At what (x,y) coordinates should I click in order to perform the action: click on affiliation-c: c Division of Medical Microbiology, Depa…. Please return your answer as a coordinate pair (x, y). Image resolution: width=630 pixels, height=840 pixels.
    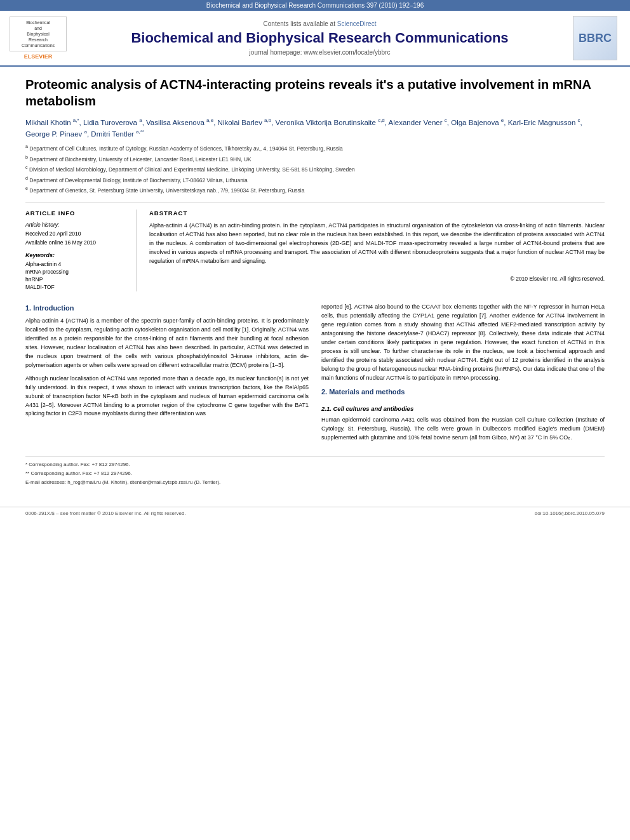
    Looking at the image, I should click on (315, 169).